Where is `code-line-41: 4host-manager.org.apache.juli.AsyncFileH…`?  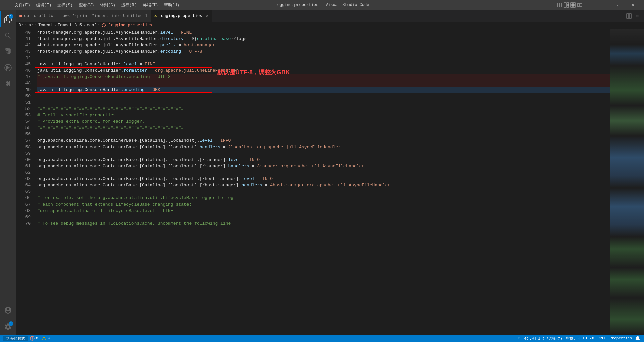
code-line-41: 4host-manager.org.apache.juli.AsyncFileH… is located at coordinates (324, 39).